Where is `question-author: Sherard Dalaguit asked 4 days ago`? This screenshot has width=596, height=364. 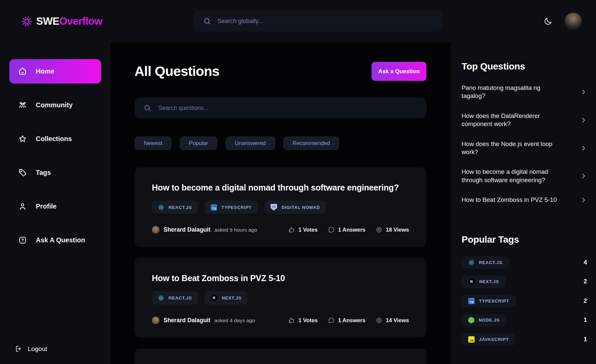
question-author: Sherard Dalaguit asked 4 days ago is located at coordinates (203, 320).